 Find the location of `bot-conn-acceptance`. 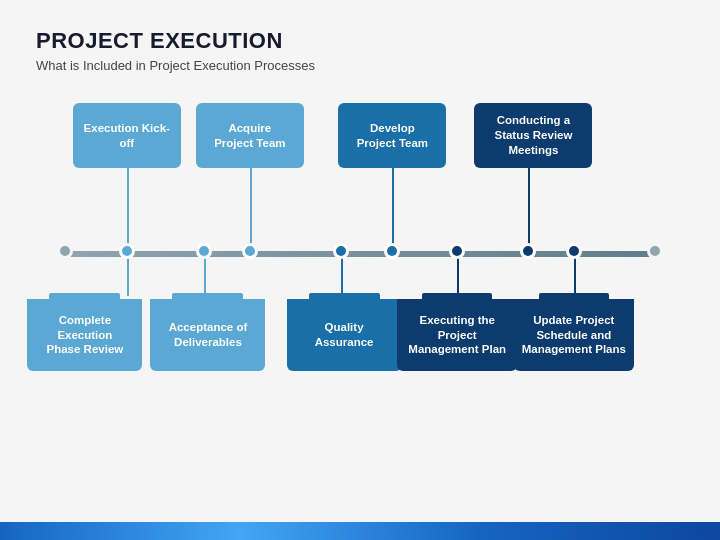

bot-conn-acceptance is located at coordinates (205, 275).